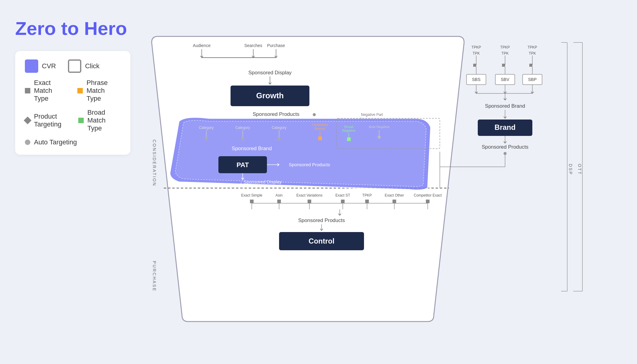 The height and width of the screenshot is (364, 637). Describe the element at coordinates (99, 120) in the screenshot. I see `legend-broad-item: Broad Match Type` at that location.